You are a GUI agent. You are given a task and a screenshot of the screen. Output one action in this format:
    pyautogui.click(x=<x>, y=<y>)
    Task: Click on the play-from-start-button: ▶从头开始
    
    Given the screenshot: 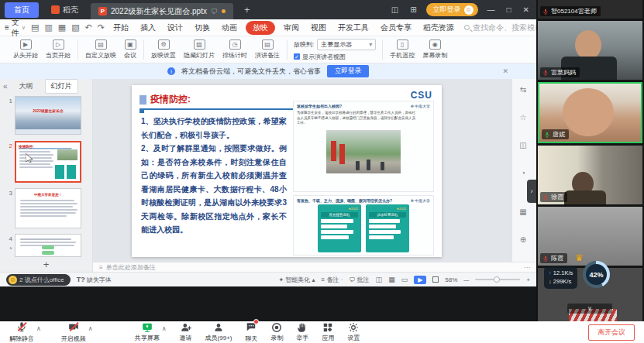 What is the action you would take?
    pyautogui.click(x=26, y=50)
    